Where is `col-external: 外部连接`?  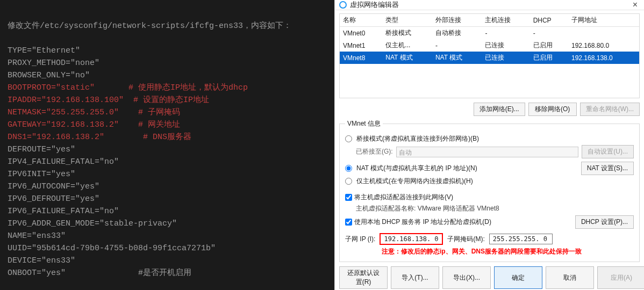 col-external: 外部连接 is located at coordinates (457, 20).